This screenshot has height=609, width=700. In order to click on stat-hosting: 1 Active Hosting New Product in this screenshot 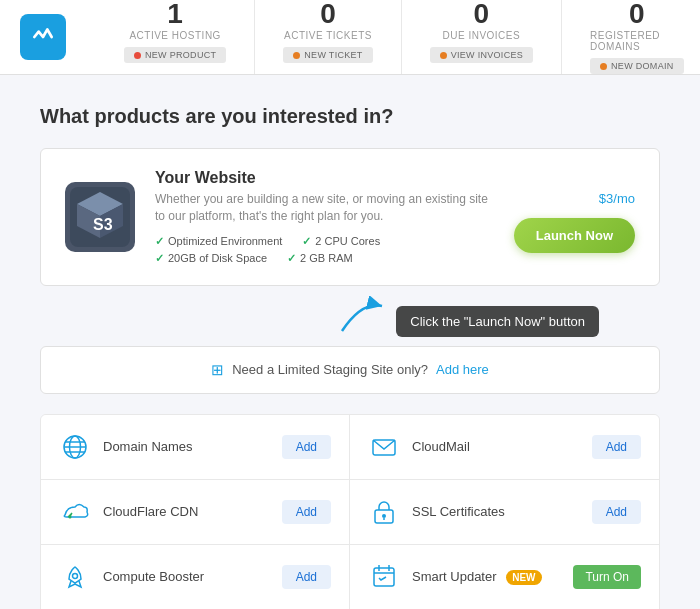, I will do `click(176, 37)`.